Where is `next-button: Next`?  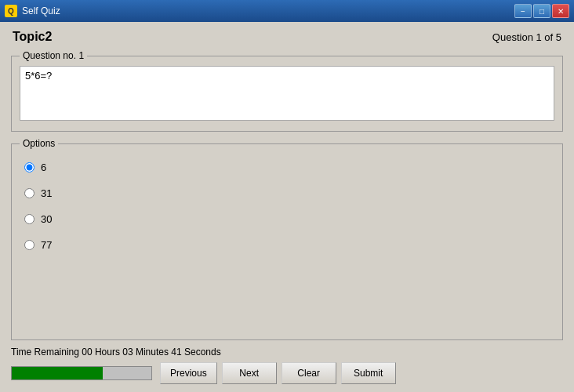 next-button: Next is located at coordinates (249, 373).